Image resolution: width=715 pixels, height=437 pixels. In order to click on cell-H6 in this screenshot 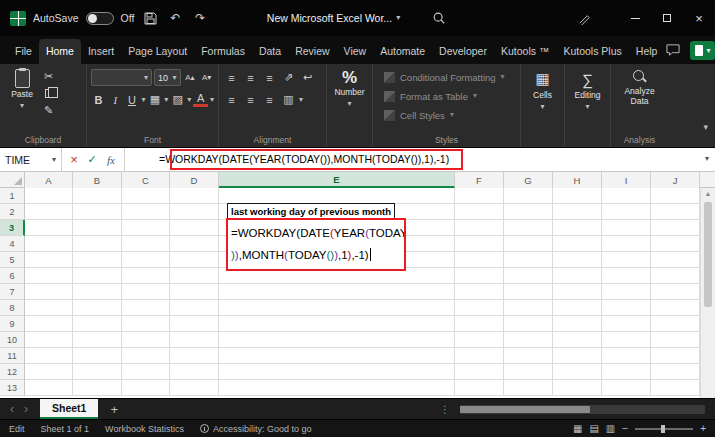, I will do `click(578, 276)`.